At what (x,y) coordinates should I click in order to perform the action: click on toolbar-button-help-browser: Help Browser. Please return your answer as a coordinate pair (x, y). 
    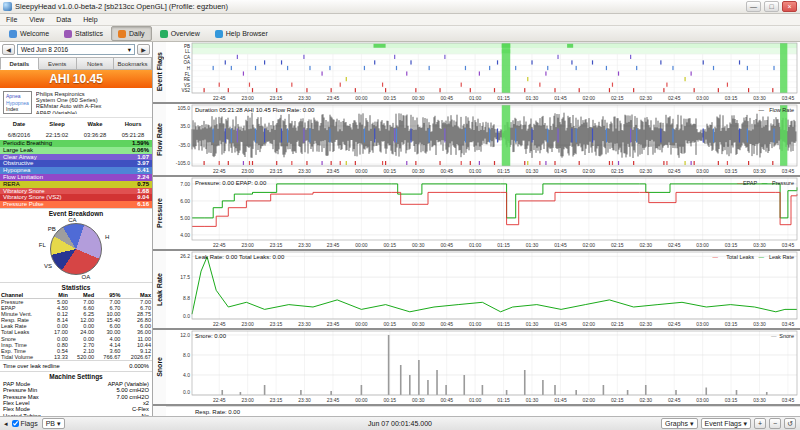
    Looking at the image, I should click on (242, 34).